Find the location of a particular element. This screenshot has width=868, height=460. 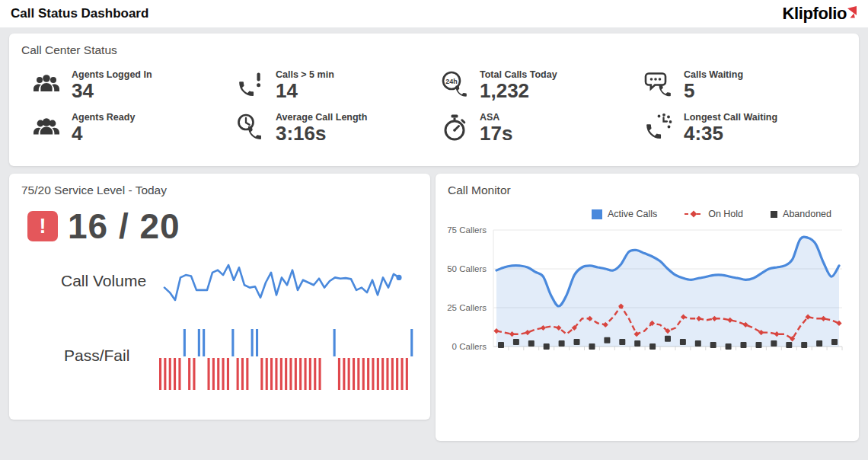

call-monitor-title: Call Monitor is located at coordinates (480, 190).